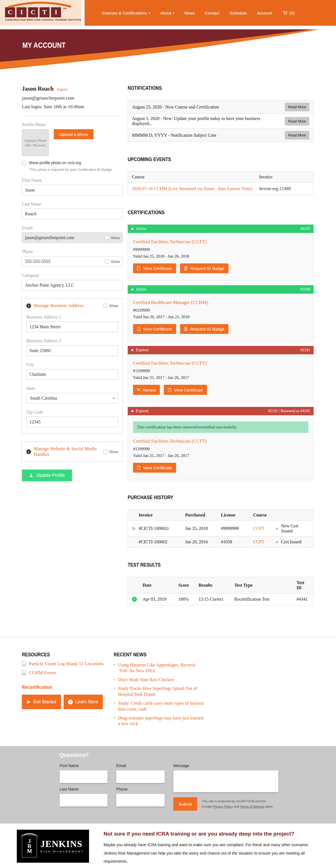  Describe the element at coordinates (159, 691) in the screenshot. I see `recent-news-column: RECENT NEWS • Using Harpoon-Like Appenda…` at that location.